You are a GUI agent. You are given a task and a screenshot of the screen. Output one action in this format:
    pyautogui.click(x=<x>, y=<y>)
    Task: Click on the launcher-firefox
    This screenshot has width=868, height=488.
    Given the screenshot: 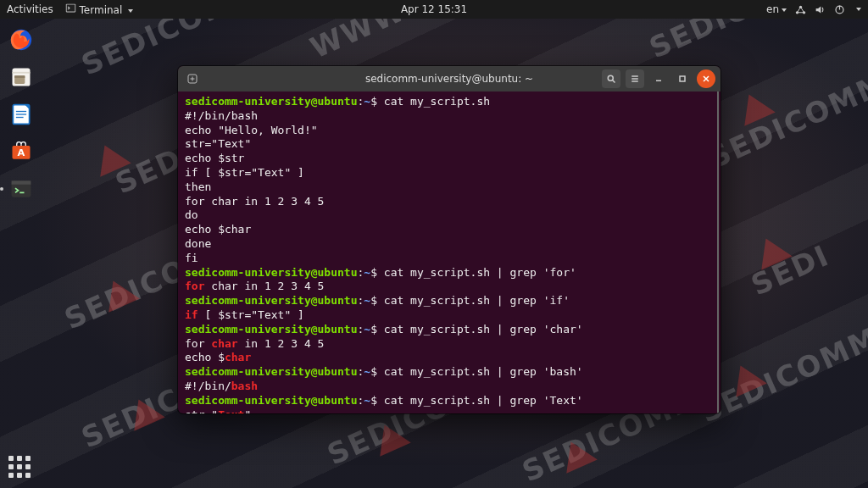 What is the action you would take?
    pyautogui.click(x=21, y=40)
    